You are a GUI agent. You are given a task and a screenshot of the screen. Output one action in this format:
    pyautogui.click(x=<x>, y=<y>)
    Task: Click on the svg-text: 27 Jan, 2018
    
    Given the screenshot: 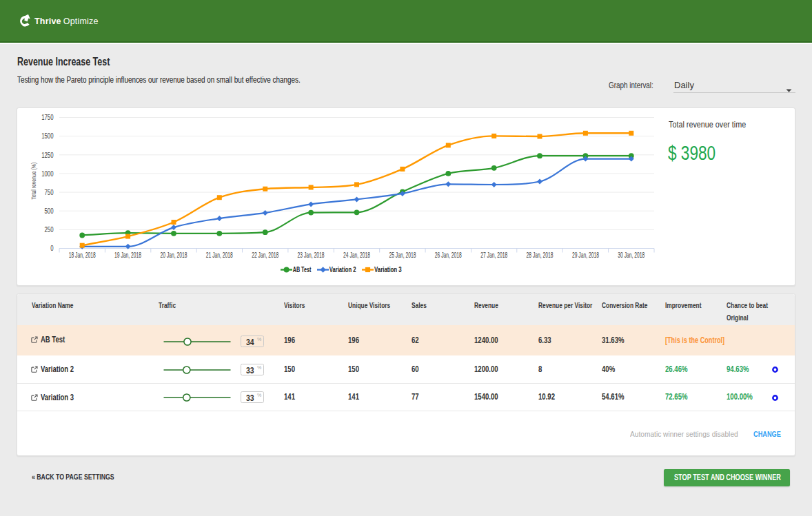 What is the action you would take?
    pyautogui.click(x=494, y=255)
    